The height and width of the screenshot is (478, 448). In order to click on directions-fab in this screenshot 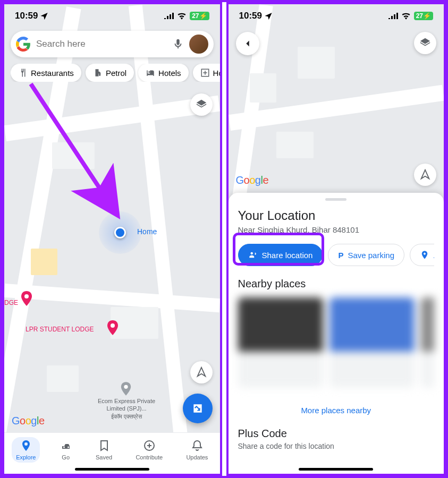, I will do `click(198, 408)`.